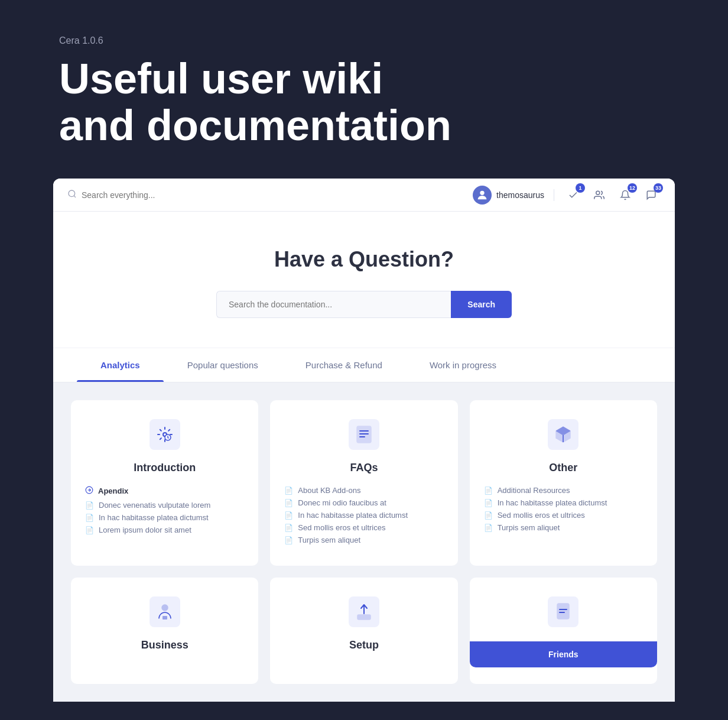 The width and height of the screenshot is (728, 720). I want to click on list-item: 📄 Donec mi odio faucibus at, so click(364, 502).